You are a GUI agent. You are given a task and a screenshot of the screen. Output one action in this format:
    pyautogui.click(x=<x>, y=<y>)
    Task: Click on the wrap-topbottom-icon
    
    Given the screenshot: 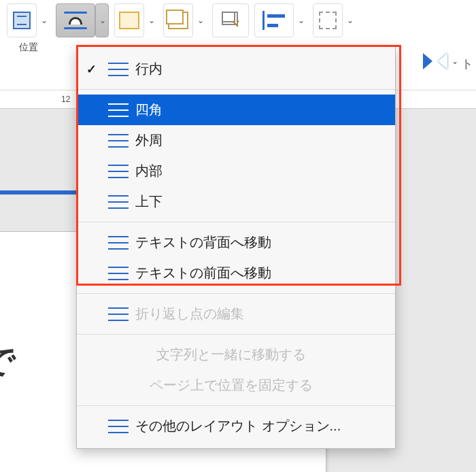 What is the action you would take?
    pyautogui.click(x=118, y=202)
    